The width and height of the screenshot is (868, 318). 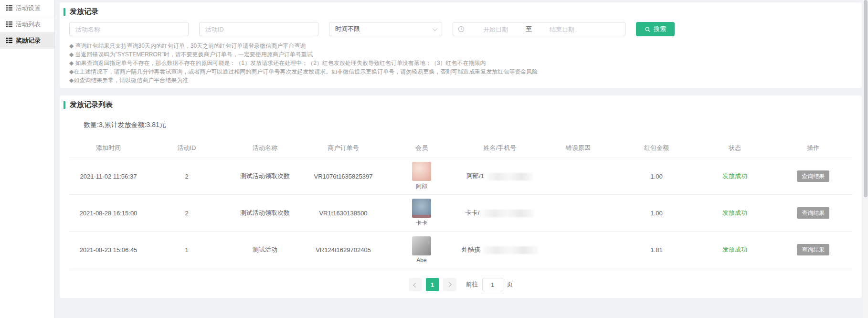 What do you see at coordinates (473, 213) in the screenshot?
I see `name-phone-visible: 卡卡/` at bounding box center [473, 213].